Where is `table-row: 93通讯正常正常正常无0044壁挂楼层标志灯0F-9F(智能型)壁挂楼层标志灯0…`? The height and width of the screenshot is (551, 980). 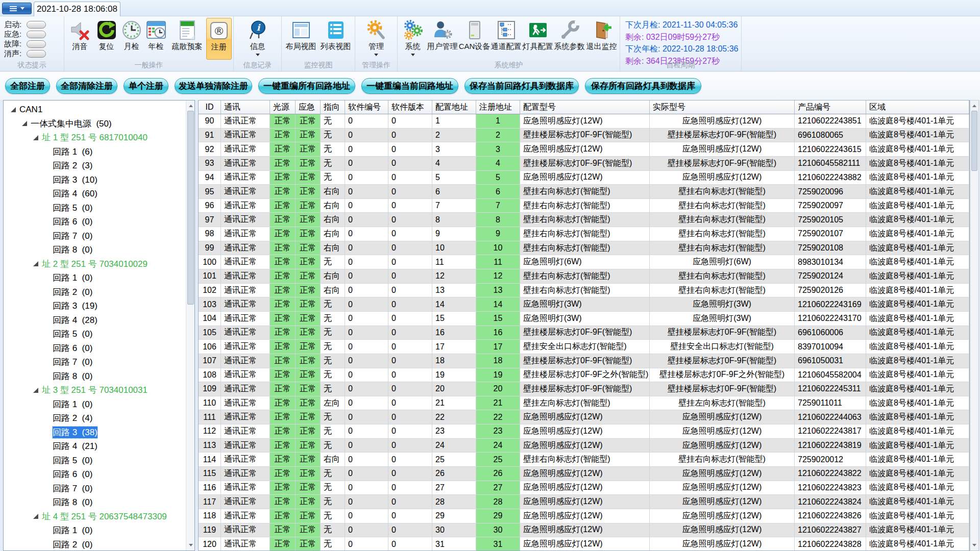 table-row: 93通讯正常正常正常无0044壁挂楼层标志灯0F-9F(智能型)壁挂楼层标志灯0… is located at coordinates (584, 164).